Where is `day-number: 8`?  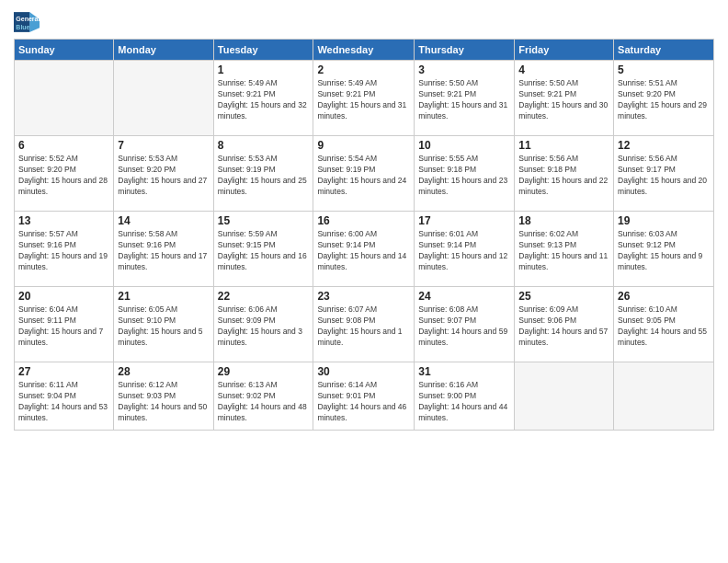 day-number: 8 is located at coordinates (264, 145).